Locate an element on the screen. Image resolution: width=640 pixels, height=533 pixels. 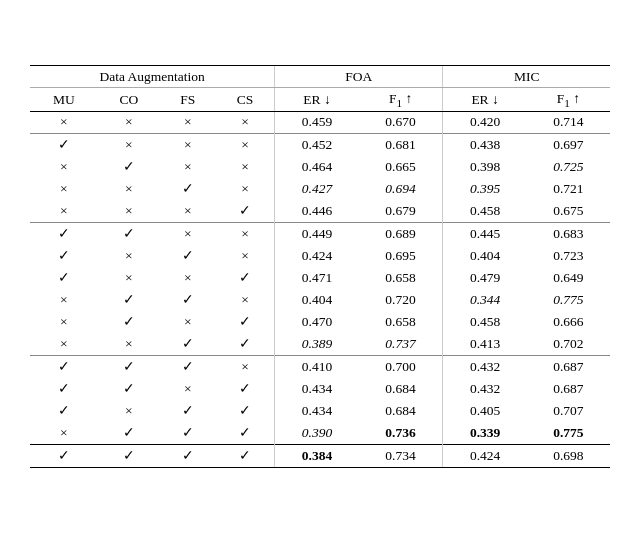
mic-header: MIC is located at coordinates (526, 77).